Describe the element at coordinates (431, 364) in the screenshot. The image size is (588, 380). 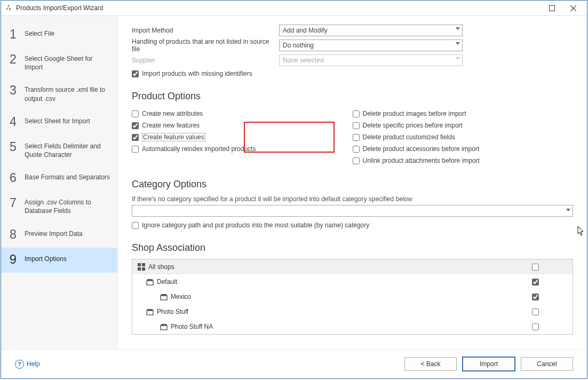
I see `back-button: < Back` at that location.